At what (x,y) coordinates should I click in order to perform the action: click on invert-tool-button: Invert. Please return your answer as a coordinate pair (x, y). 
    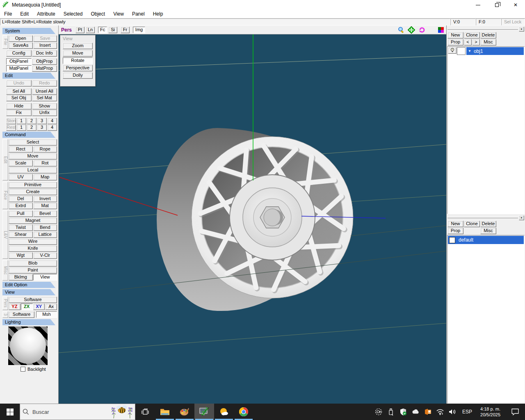
    Looking at the image, I should click on (45, 199).